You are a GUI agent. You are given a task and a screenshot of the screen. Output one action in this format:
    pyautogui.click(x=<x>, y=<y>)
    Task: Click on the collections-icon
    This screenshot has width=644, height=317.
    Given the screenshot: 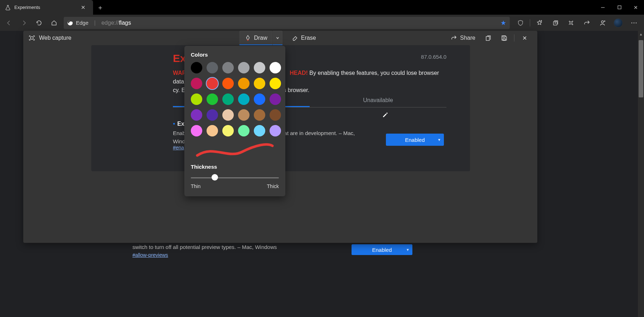 What is the action you would take?
    pyautogui.click(x=555, y=23)
    